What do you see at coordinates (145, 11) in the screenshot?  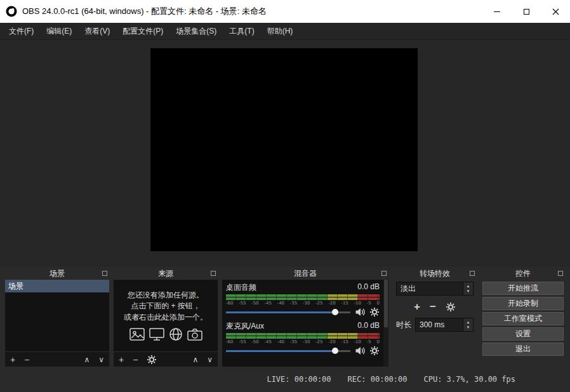 I see `window-title: OBS 24.0.0-rc1 (64-bit, windows) - 配置文件:…` at bounding box center [145, 11].